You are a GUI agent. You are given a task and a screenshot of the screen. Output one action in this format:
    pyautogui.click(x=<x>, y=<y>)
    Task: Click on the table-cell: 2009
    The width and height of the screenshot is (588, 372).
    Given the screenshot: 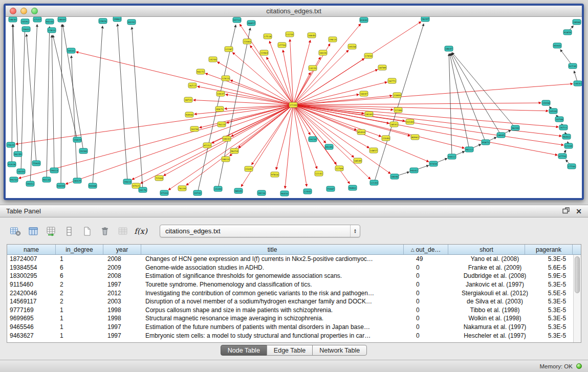 What is the action you would take?
    pyautogui.click(x=122, y=268)
    